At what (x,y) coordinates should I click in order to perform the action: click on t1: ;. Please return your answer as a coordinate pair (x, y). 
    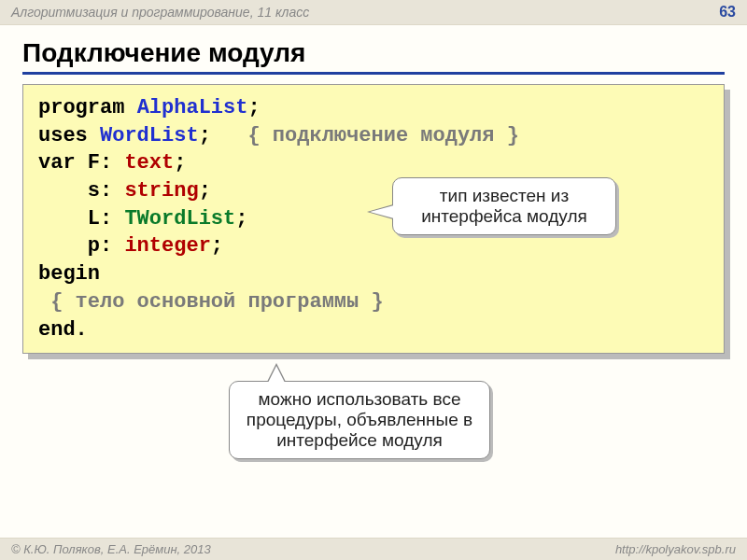
    Looking at the image, I should click on (254, 108).